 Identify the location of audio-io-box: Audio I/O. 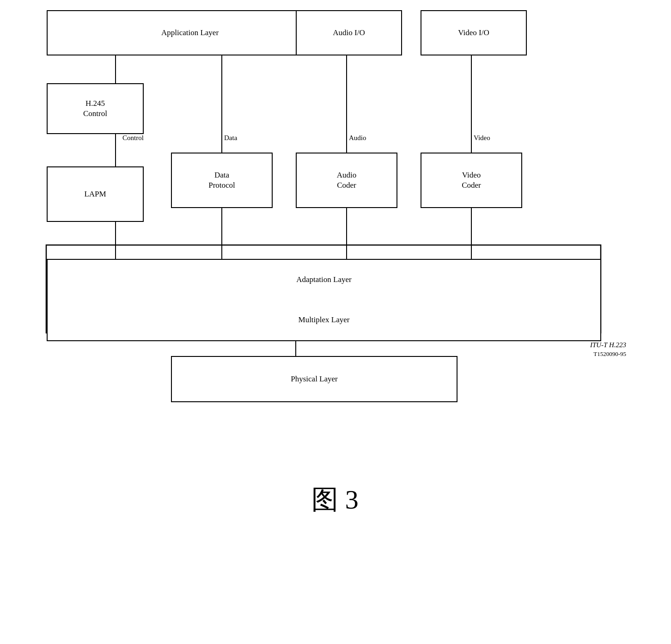
(349, 33).